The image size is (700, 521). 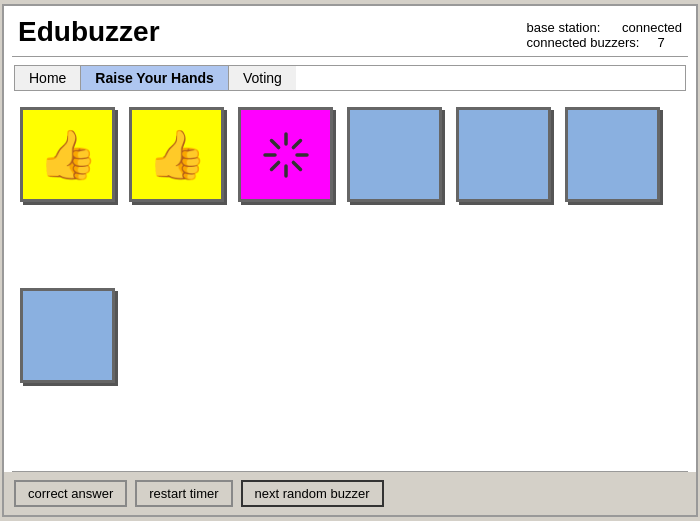 What do you see at coordinates (70, 494) in the screenshot?
I see `correct-answer-button: correct answer` at bounding box center [70, 494].